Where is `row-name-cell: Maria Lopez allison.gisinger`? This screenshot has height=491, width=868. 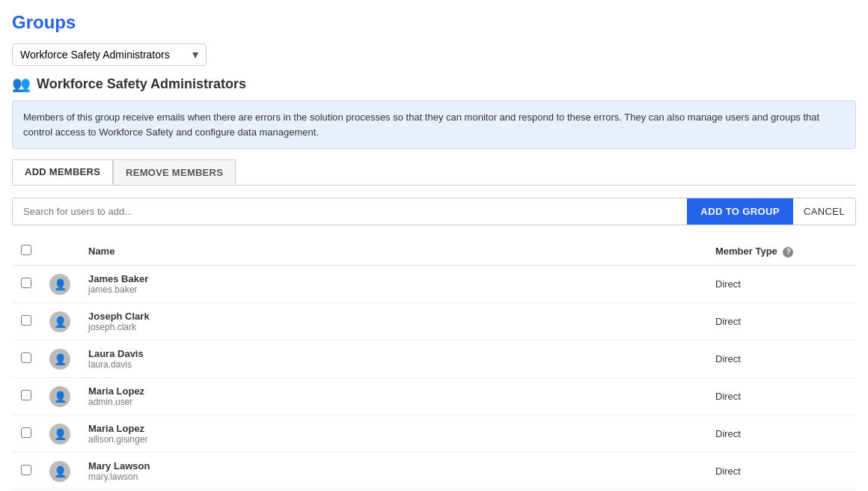 row-name-cell: Maria Lopez allison.gisinger is located at coordinates (393, 434).